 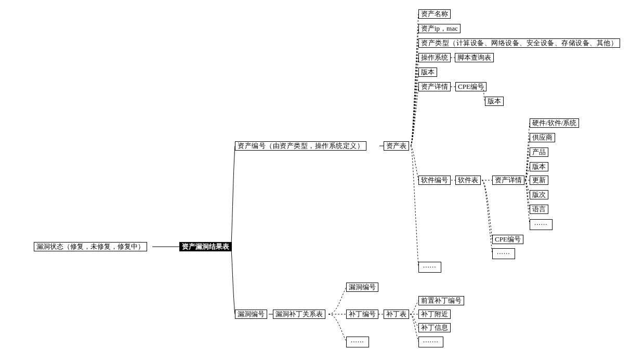 I want to click on script-query-table: 脚本查询表, so click(x=474, y=58).